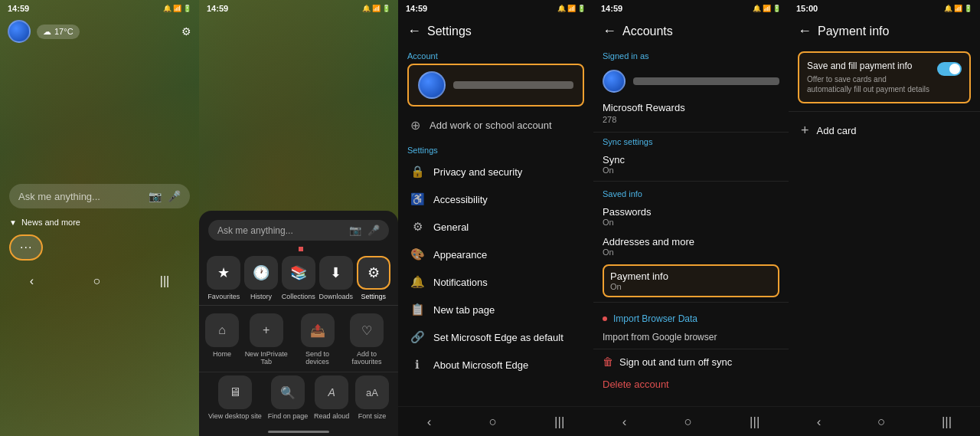 The width and height of the screenshot is (980, 436). I want to click on recents-nav-p5: |||, so click(946, 422).